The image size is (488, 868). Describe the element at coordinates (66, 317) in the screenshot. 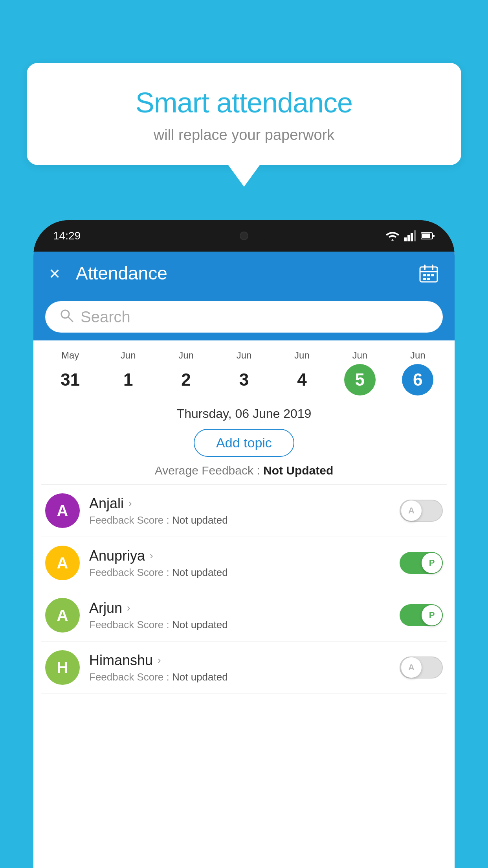

I see `search-icon` at that location.